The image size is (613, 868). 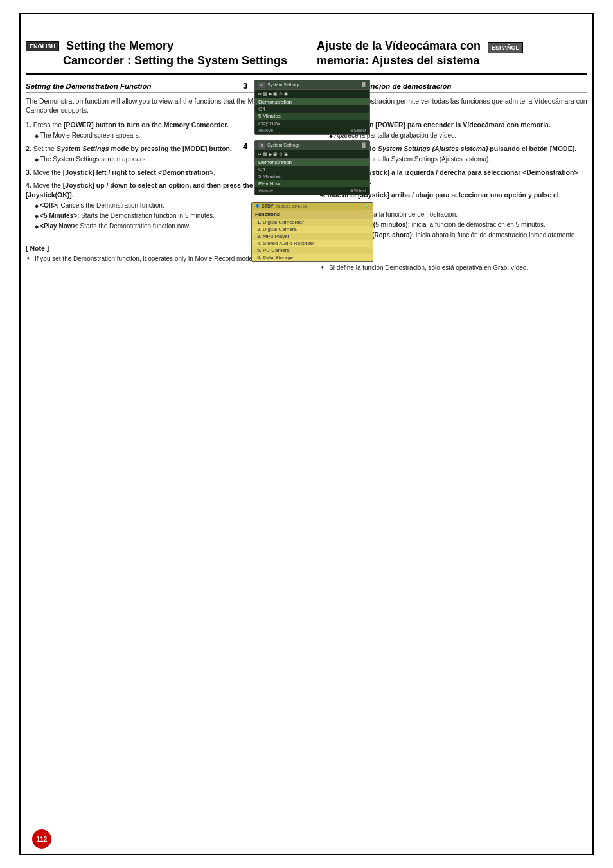 What do you see at coordinates (262, 85) in the screenshot?
I see `system-settings-icon: ⚙` at bounding box center [262, 85].